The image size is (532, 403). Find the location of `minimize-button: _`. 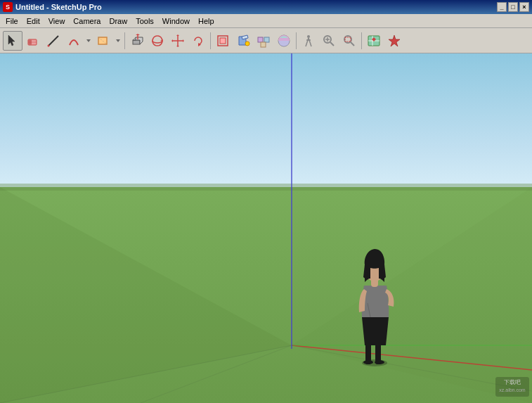

minimize-button: _ is located at coordinates (502, 7).